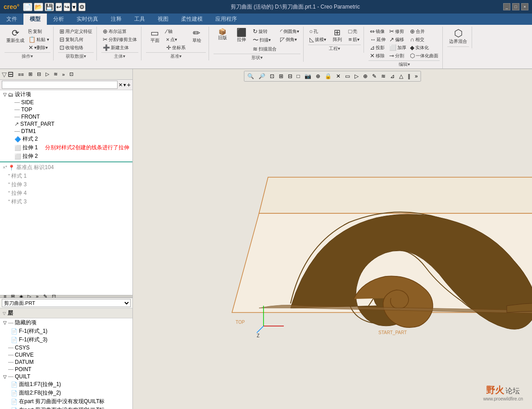 The image size is (532, 409). What do you see at coordinates (59, 19) in the screenshot?
I see `tab-analysis: 分析` at bounding box center [59, 19].